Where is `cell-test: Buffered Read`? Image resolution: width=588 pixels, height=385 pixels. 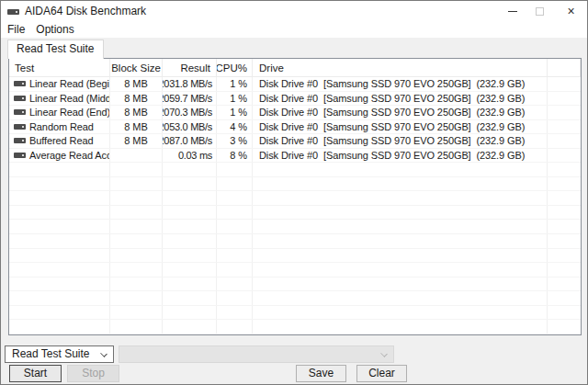
cell-test: Buffered Read is located at coordinates (61, 141).